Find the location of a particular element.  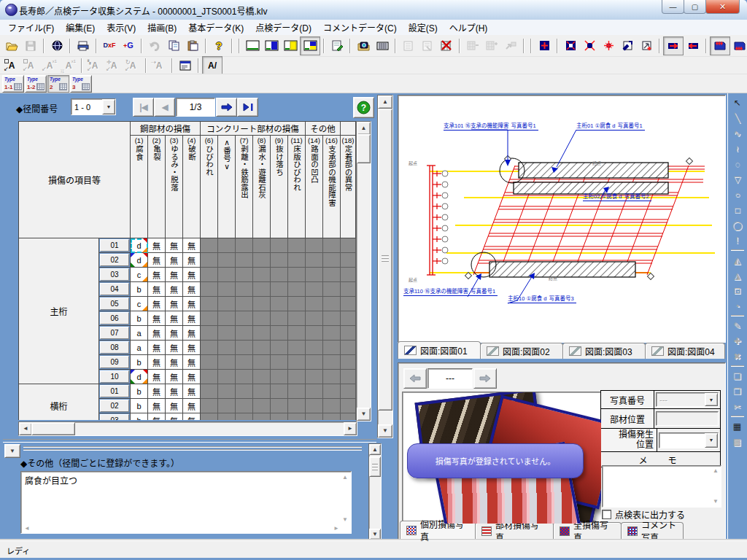

palette-tool-button: ◔ is located at coordinates (737, 306).